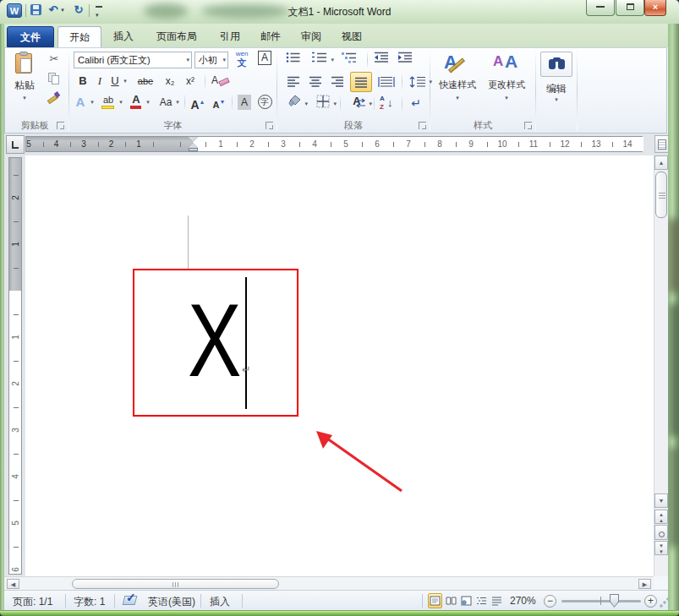  What do you see at coordinates (294, 104) in the screenshot?
I see `shading-button: ▾` at bounding box center [294, 104].